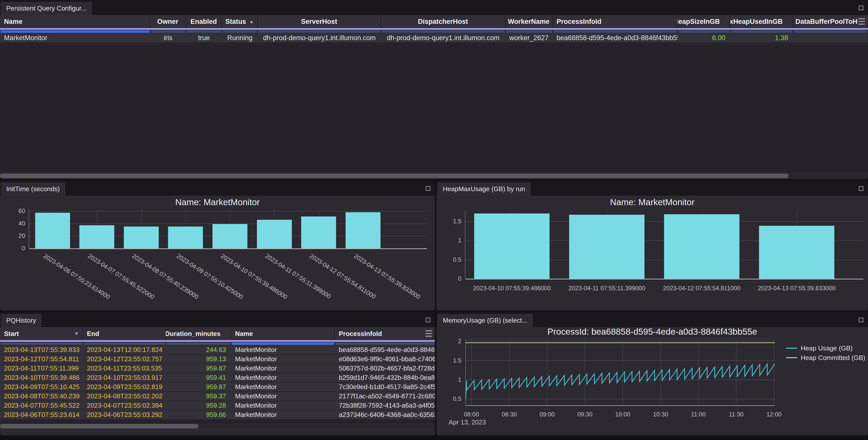  What do you see at coordinates (385, 334) in the screenshot?
I see `column-header-processinfoid: ProcessInfoId☰` at bounding box center [385, 334].